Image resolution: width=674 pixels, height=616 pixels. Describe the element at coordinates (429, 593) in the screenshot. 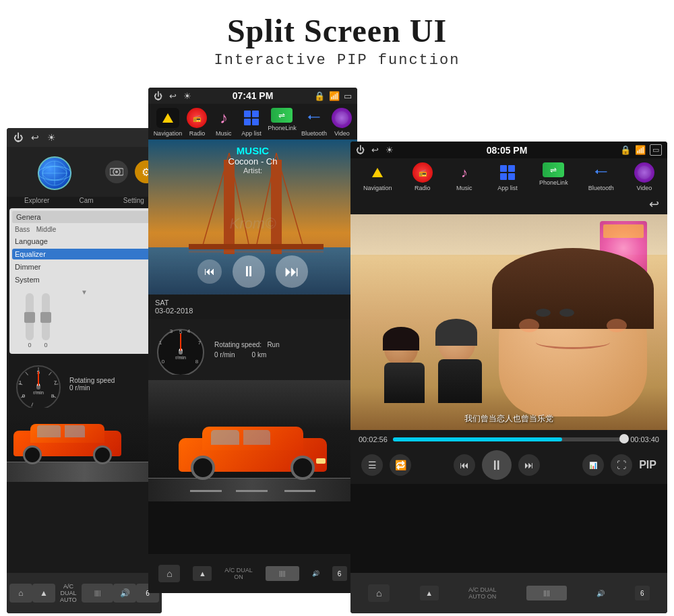

I see `right-up-btn: ▲` at that location.